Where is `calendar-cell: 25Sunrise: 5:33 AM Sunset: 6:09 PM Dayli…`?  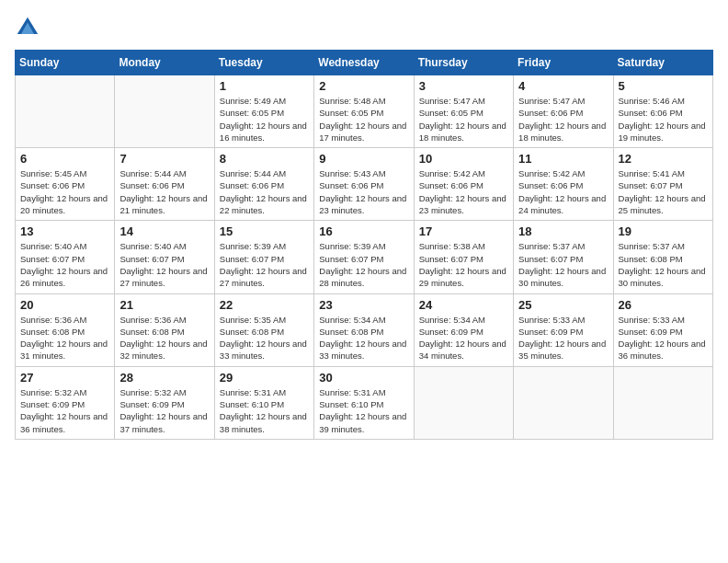 calendar-cell: 25Sunrise: 5:33 AM Sunset: 6:09 PM Dayli… is located at coordinates (563, 329).